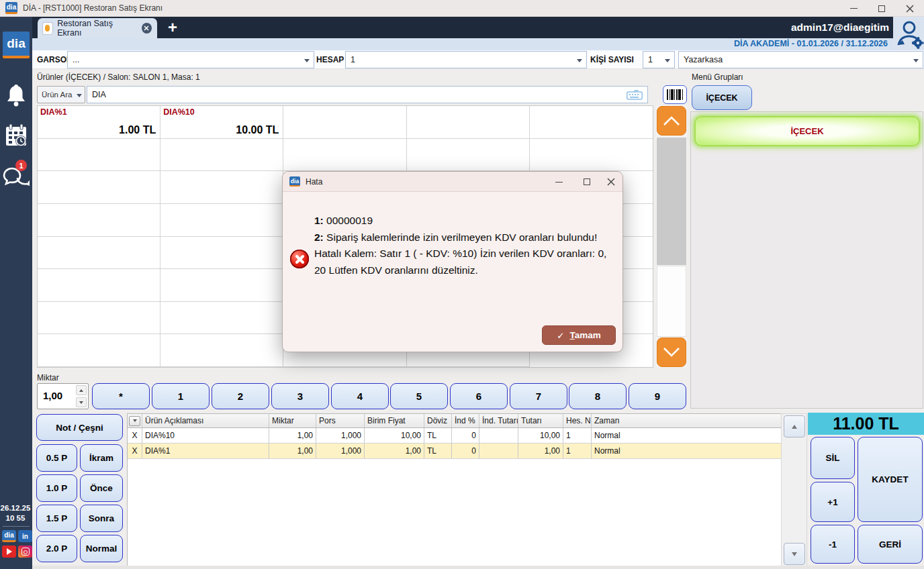 This screenshot has width=924, height=569. Describe the element at coordinates (672, 352) in the screenshot. I see `scroll-down-button` at that location.